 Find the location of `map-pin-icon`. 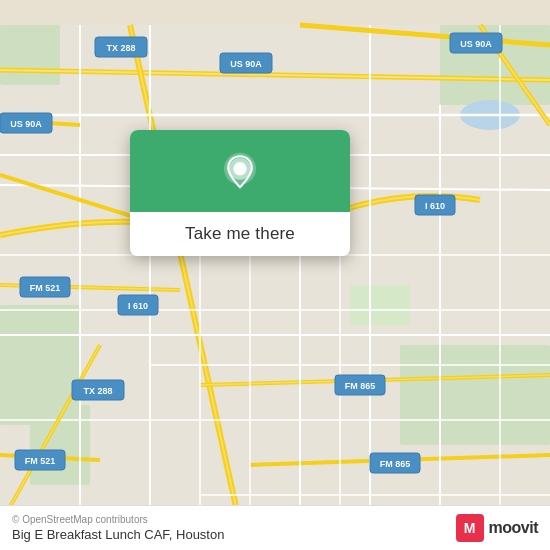

map-pin-icon is located at coordinates (240, 173).